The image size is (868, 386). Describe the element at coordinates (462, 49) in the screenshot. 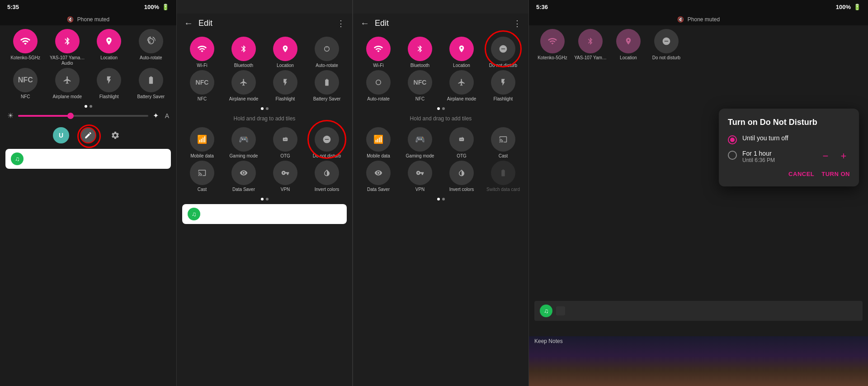

I see `location-icon-mid2` at that location.